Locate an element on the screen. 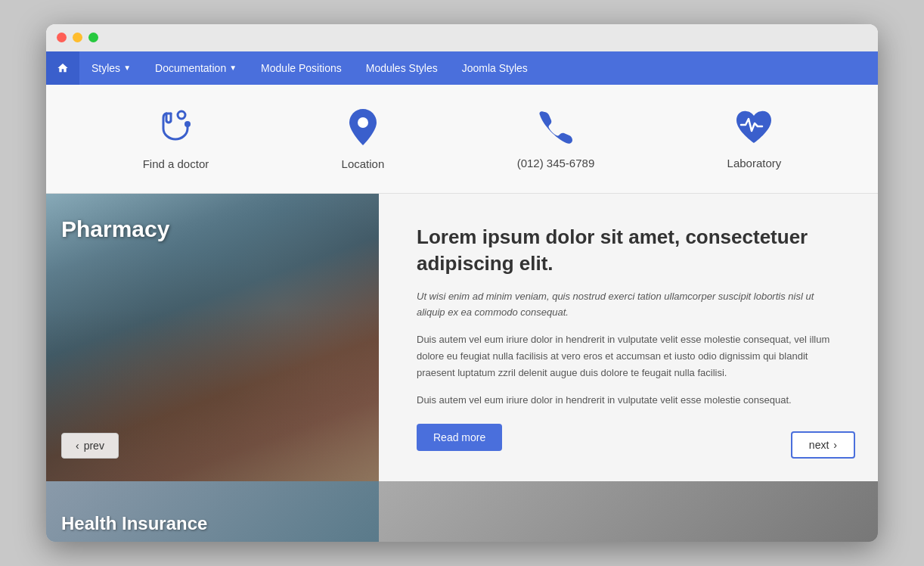  location-icon is located at coordinates (363, 129).